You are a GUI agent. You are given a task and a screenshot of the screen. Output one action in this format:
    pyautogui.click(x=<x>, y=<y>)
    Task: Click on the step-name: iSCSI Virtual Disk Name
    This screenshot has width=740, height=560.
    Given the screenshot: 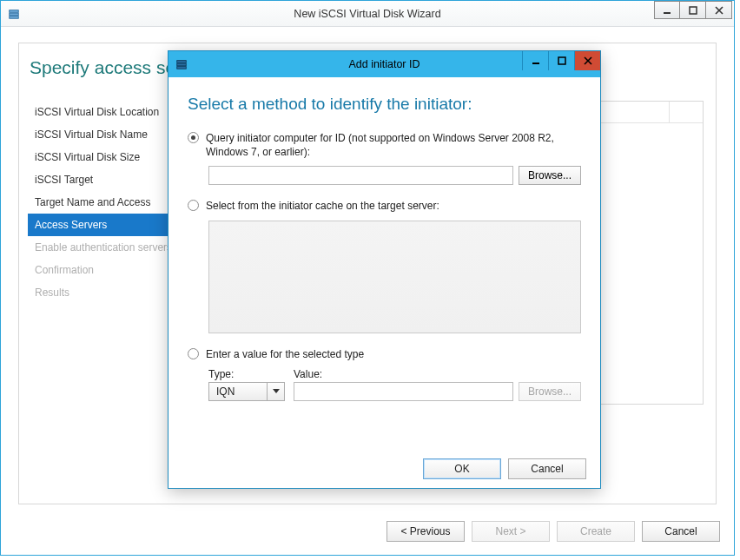 What is the action you would take?
    pyautogui.click(x=107, y=135)
    